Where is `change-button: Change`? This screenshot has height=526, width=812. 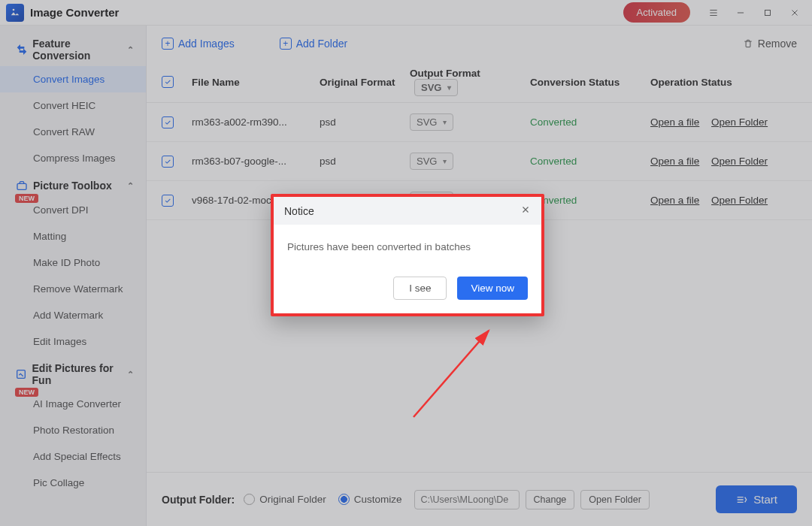
change-button: Change is located at coordinates (550, 500).